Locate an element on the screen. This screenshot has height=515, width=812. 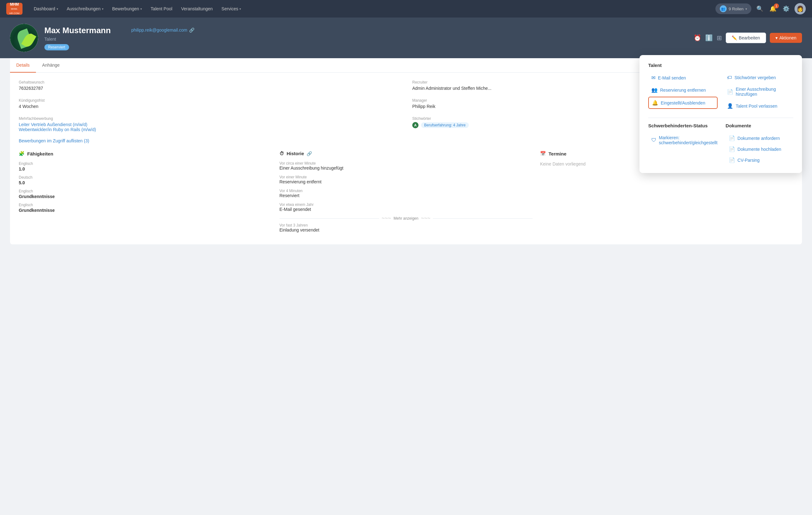
history-time-2: Vor 4 Minuten is located at coordinates (406, 191).